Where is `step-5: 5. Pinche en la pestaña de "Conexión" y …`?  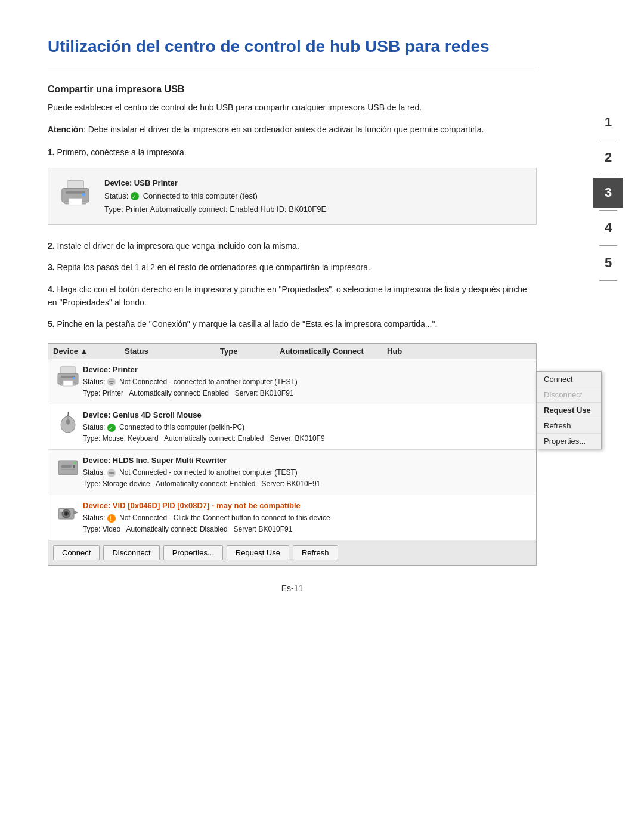
step-5: 5. Pinche en la pestaña de "Conexión" y … is located at coordinates (292, 324).